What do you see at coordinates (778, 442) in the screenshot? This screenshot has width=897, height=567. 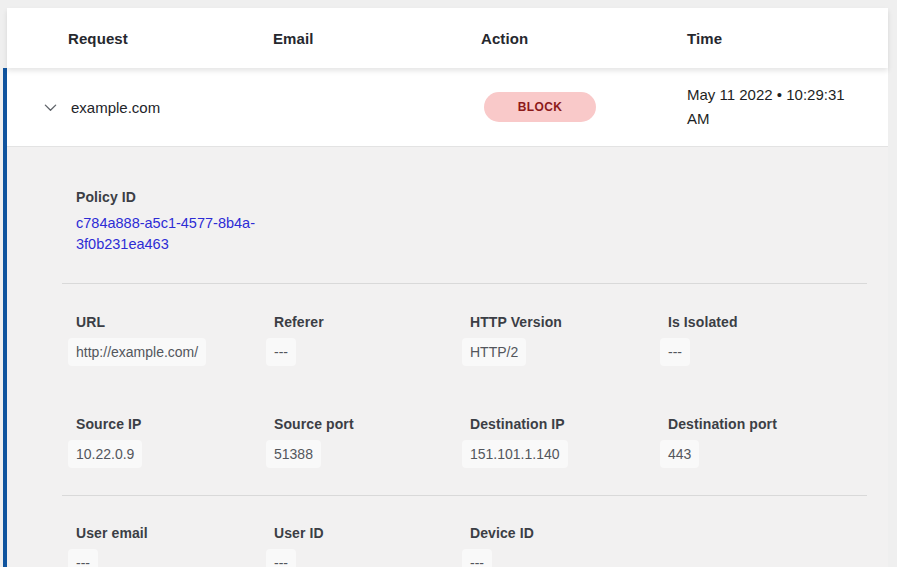 I see `field-destination-port: Destination port 443` at bounding box center [778, 442].